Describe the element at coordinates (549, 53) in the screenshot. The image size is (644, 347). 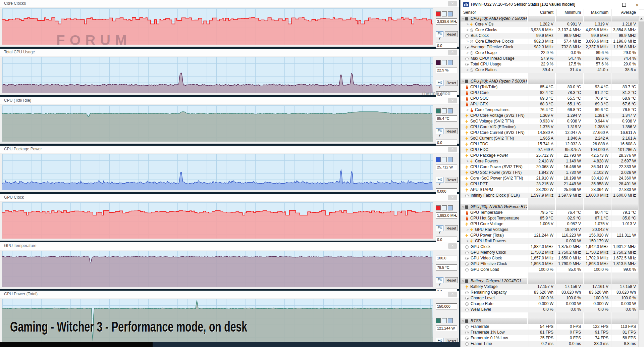
I see `sensor-row: >Core Usage22.9 %0.0 %89.6 %29.0 %` at that location.